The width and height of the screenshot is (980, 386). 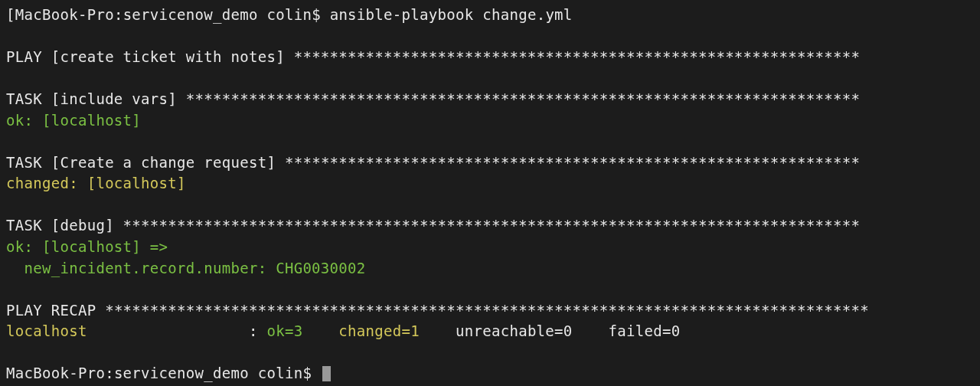 I want to click on task-result-changed: changed: [localhost], so click(x=490, y=184).